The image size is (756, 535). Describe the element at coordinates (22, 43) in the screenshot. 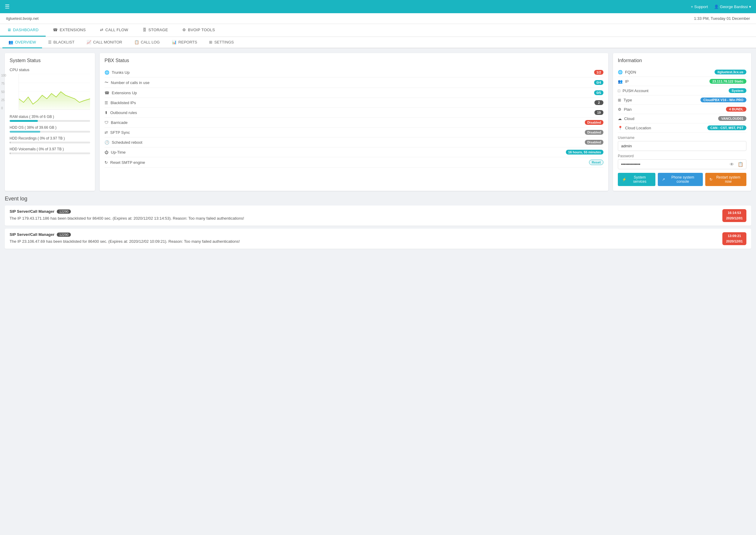

I see `subtab-overview: 👥 OVERVIEW` at that location.